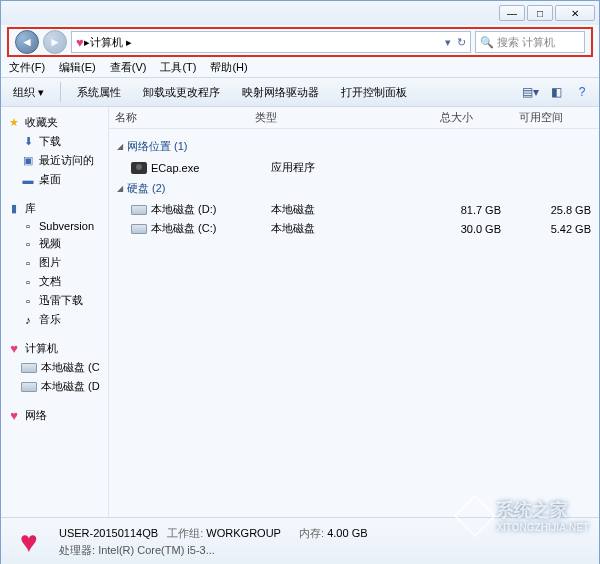  What do you see at coordinates (54, 386) in the screenshot?
I see `sidebar-item-drive-d: 本地磁盘 (D` at bounding box center [54, 386].